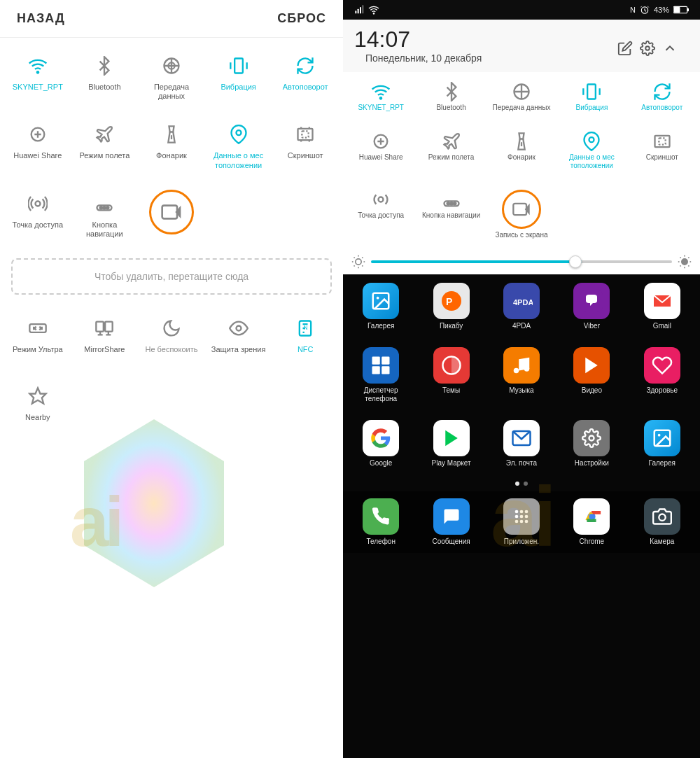 The width and height of the screenshot is (700, 758). What do you see at coordinates (451, 214) in the screenshot?
I see `rqs-nav-button: Кнопка навигации` at bounding box center [451, 214].